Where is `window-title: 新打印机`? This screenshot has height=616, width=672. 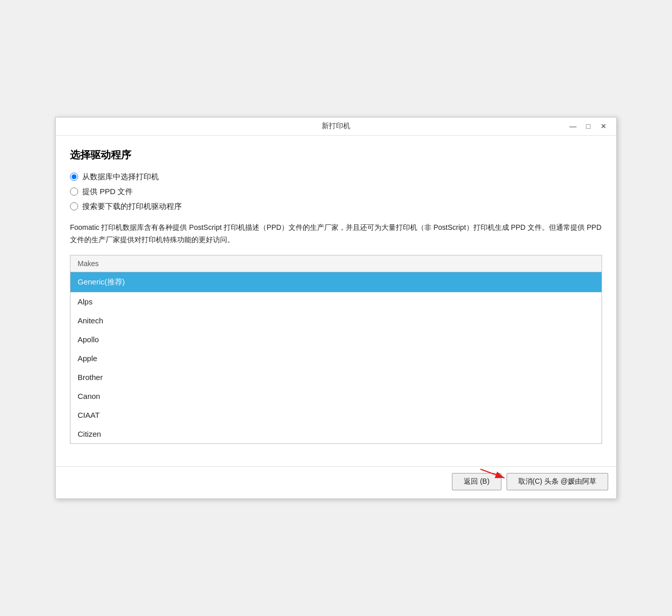 window-title: 新打印机 is located at coordinates (336, 126).